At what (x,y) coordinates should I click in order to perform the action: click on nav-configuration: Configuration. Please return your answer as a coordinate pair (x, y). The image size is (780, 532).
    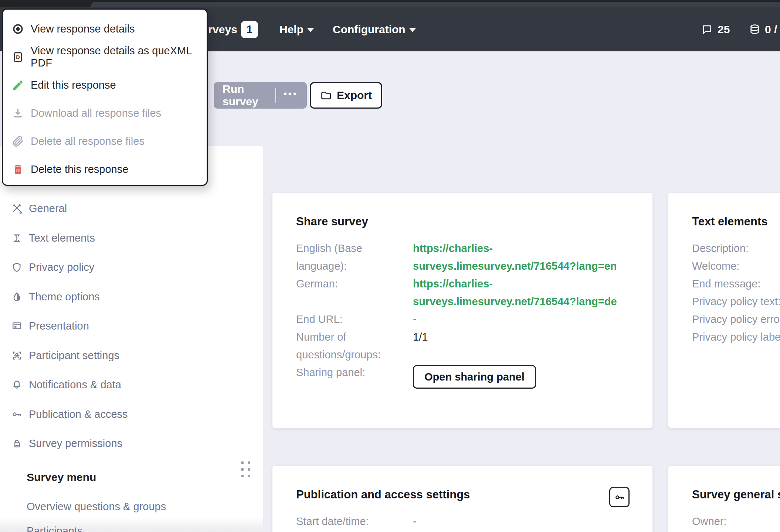
    Looking at the image, I should click on (374, 30).